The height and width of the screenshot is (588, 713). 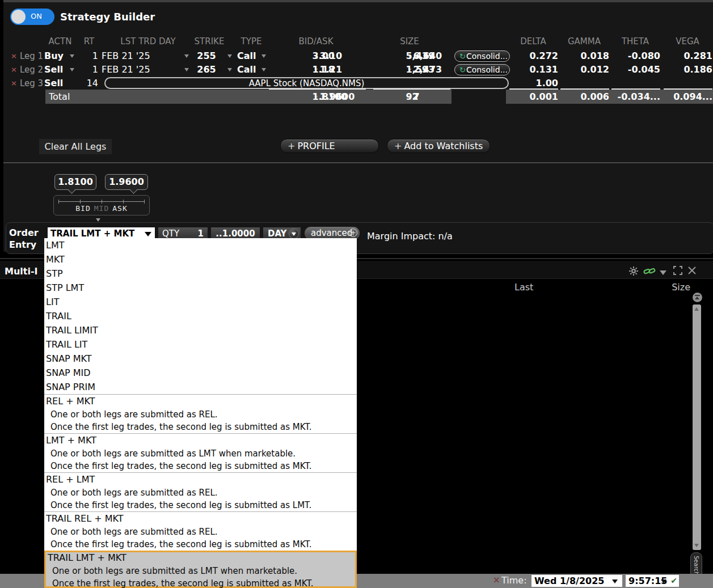 I want to click on column-header-theta: THETA, so click(x=635, y=42).